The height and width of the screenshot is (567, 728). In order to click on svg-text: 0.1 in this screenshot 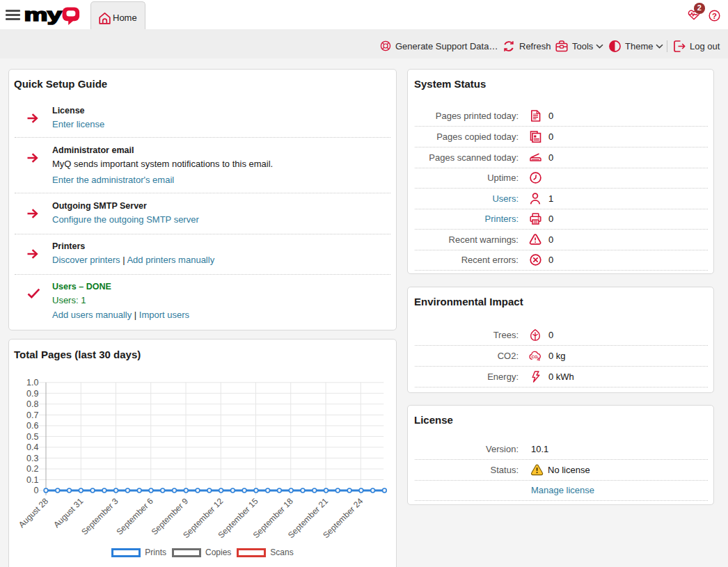, I will do `click(32, 480)`.